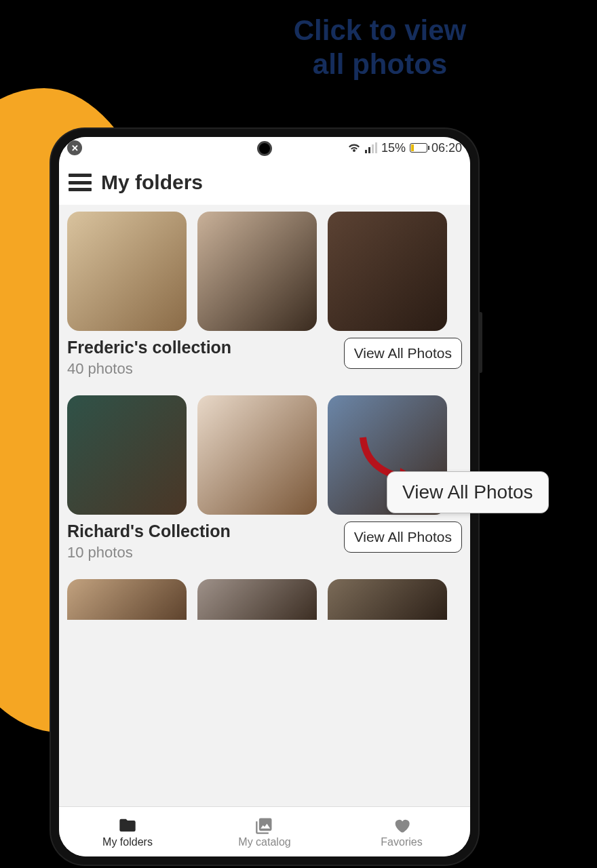 The height and width of the screenshot is (868, 597). Describe the element at coordinates (149, 553) in the screenshot. I see `folder-photo-count: 10 photos` at that location.